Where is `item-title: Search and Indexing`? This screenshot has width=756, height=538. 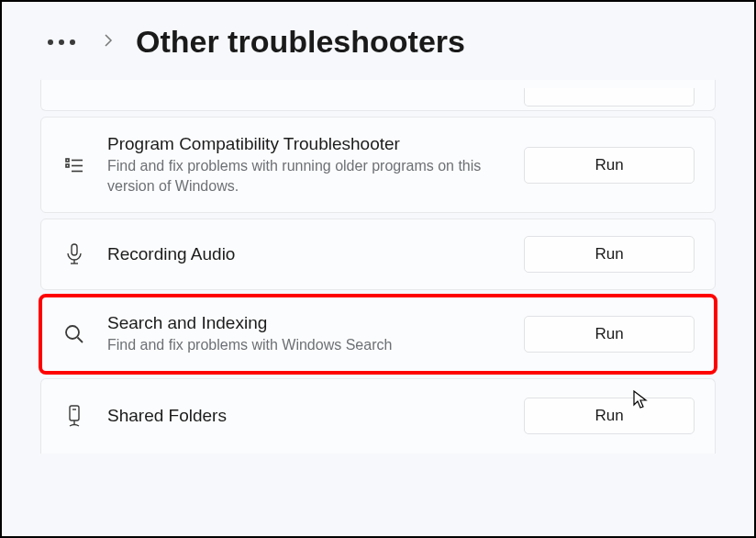
item-title: Search and Indexing is located at coordinates (306, 323).